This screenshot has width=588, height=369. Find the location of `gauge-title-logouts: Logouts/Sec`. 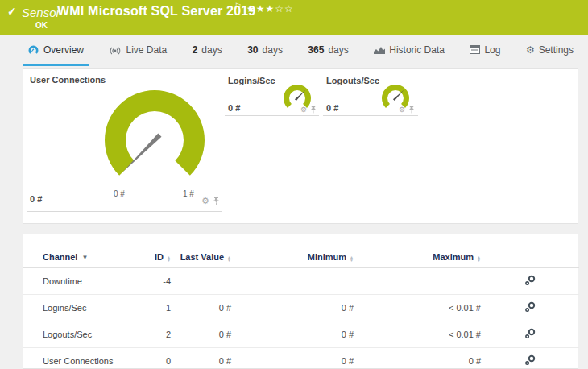

gauge-title-logouts: Logouts/Sec is located at coordinates (353, 81).